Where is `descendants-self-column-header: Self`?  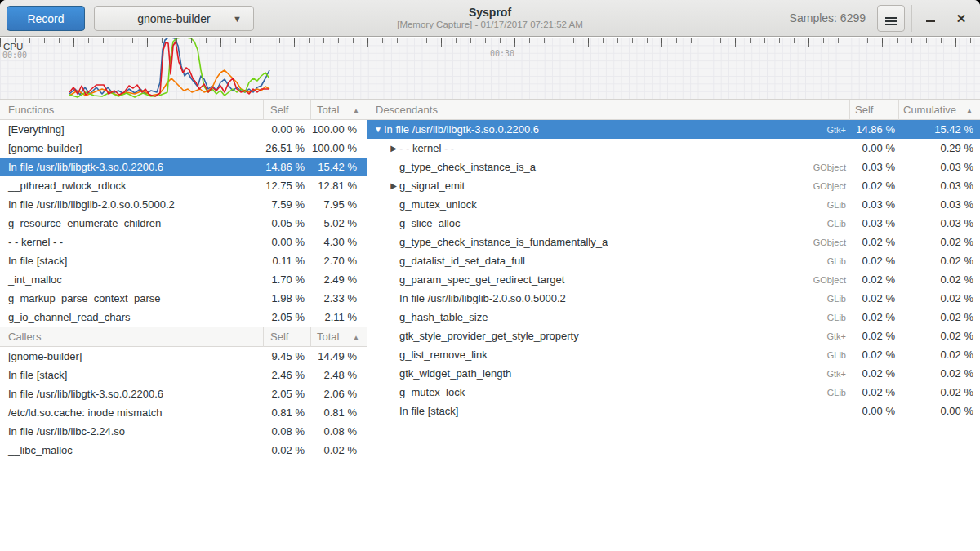
descendants-self-column-header: Self is located at coordinates (874, 110).